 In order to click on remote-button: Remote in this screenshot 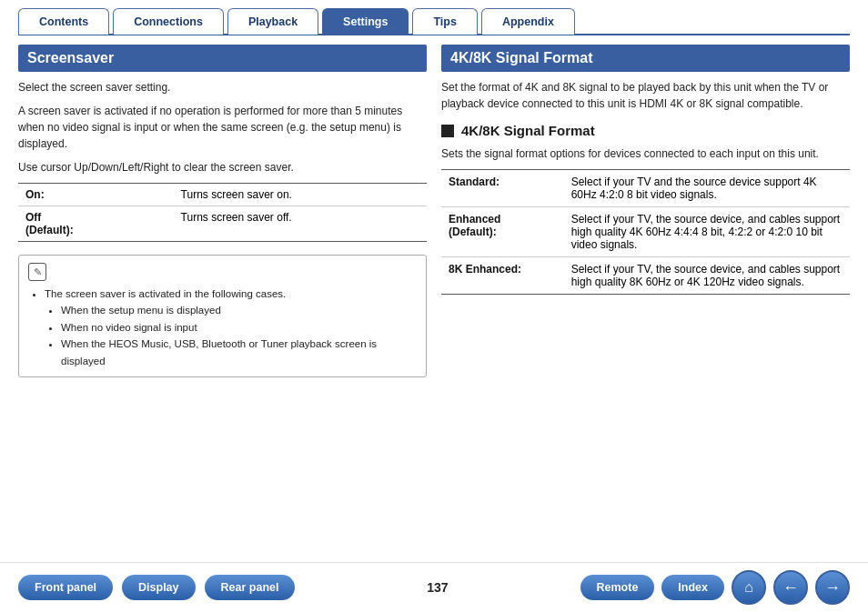, I will do `click(618, 587)`.